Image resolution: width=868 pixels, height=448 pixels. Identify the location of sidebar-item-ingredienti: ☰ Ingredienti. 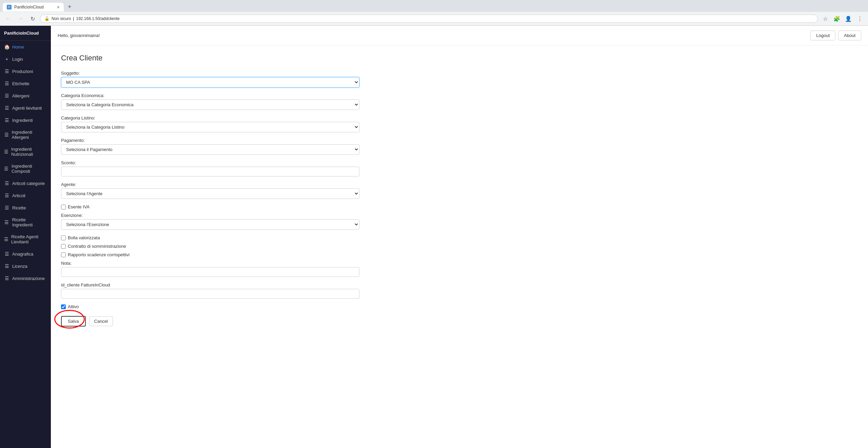
(25, 120).